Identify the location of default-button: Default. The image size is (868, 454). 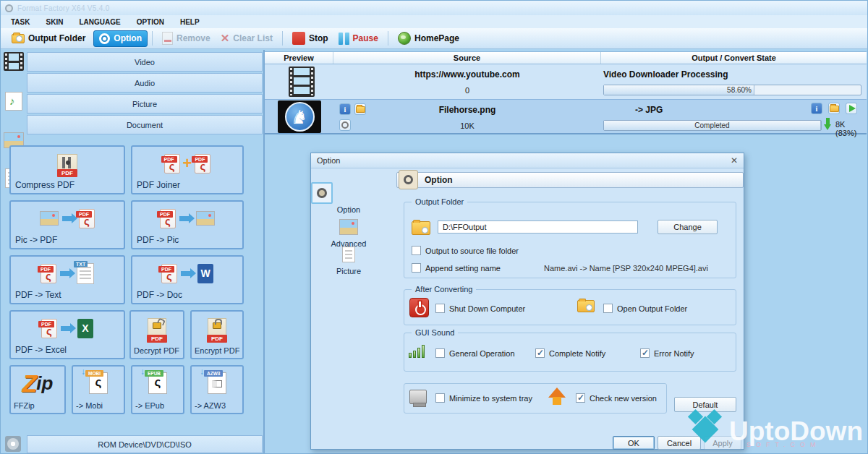
(705, 405).